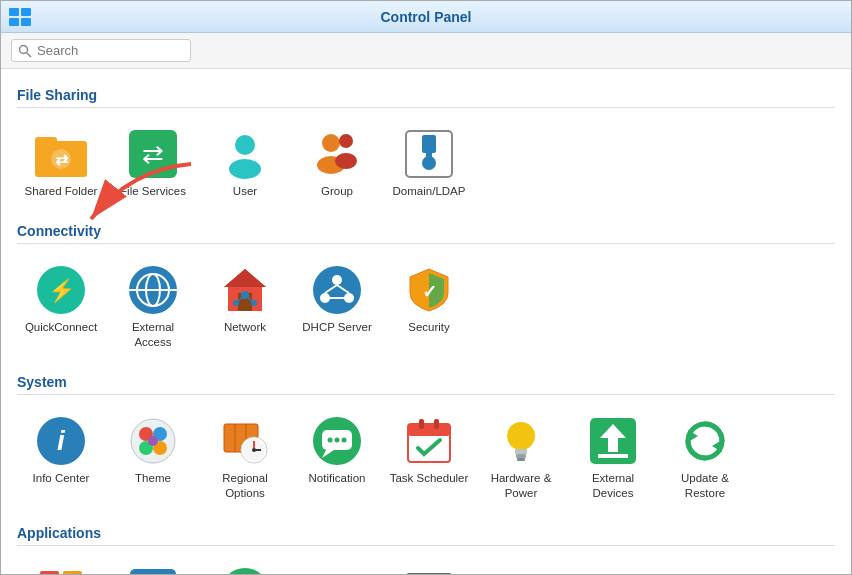  I want to click on icon-item-external-devices: External Devices, so click(613, 458).